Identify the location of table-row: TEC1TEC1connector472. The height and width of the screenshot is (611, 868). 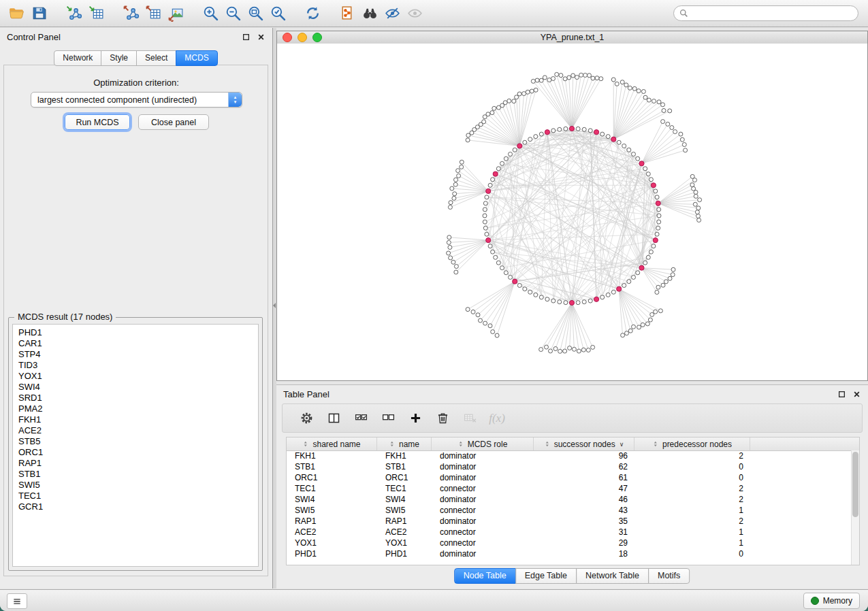
(569, 489).